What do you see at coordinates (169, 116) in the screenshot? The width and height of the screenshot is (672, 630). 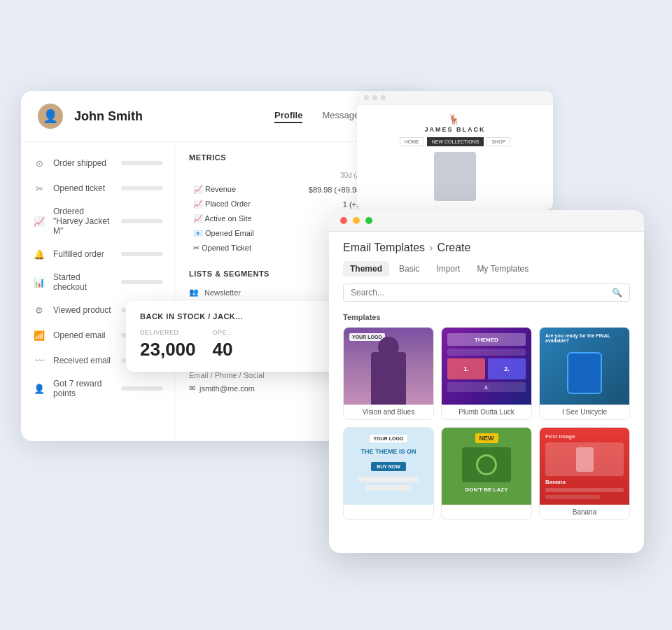 I see `profile-name: John Smith` at bounding box center [169, 116].